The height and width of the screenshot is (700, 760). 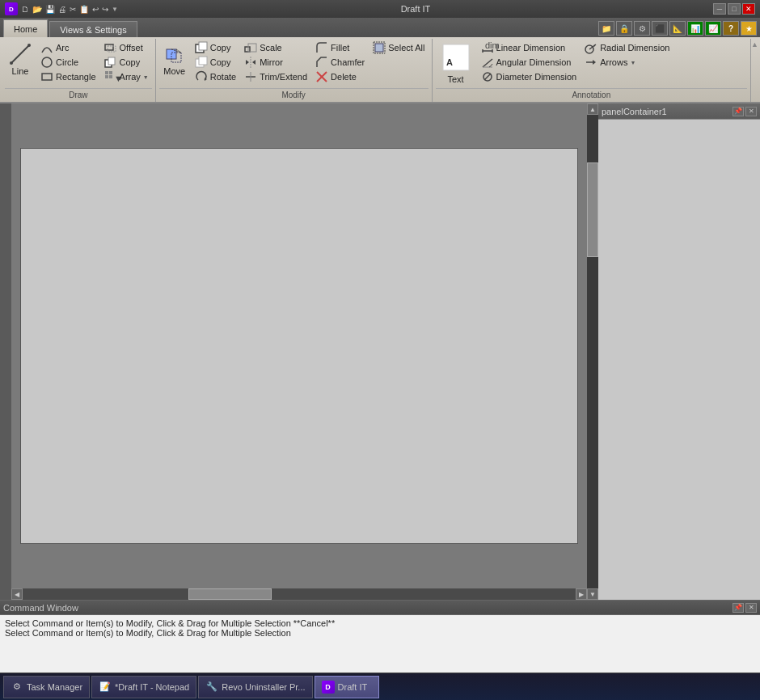 What do you see at coordinates (399, 48) in the screenshot?
I see `select-all-tool: Select All` at bounding box center [399, 48].